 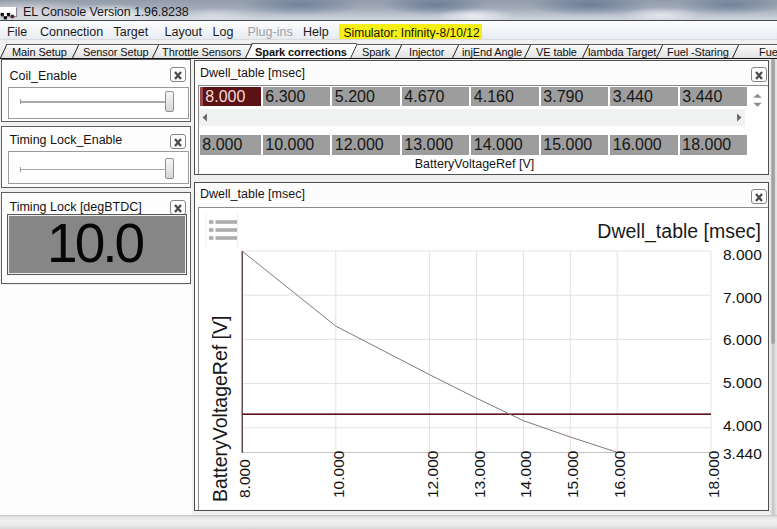 I want to click on svg-text: Dwell_table [msec], so click(x=679, y=232).